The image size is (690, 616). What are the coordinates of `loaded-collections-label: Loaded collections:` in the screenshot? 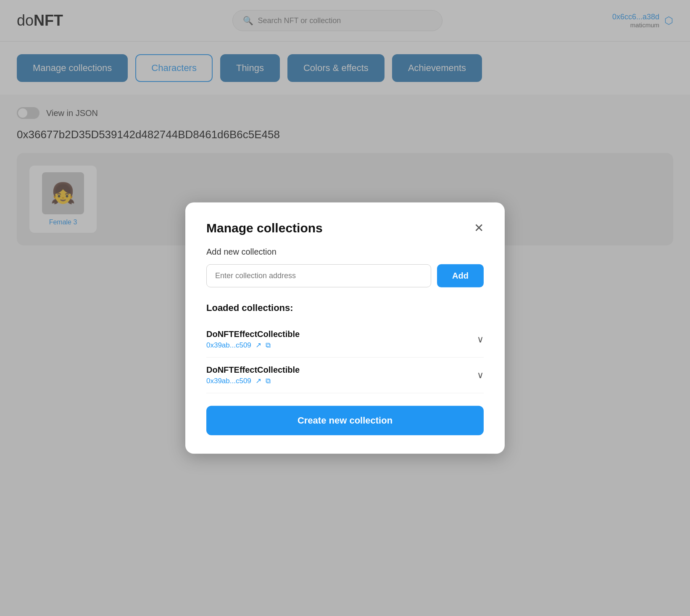 It's located at (345, 308).